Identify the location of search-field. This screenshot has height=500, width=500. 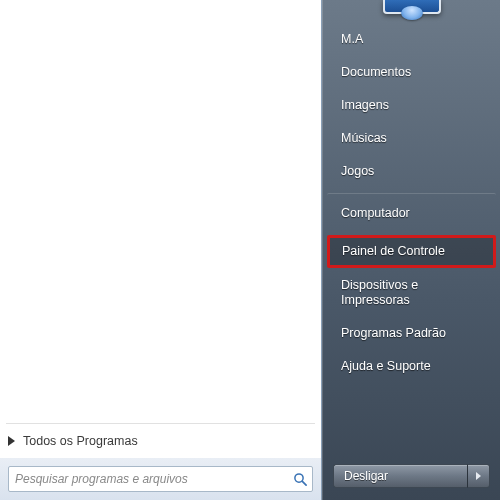
(160, 479).